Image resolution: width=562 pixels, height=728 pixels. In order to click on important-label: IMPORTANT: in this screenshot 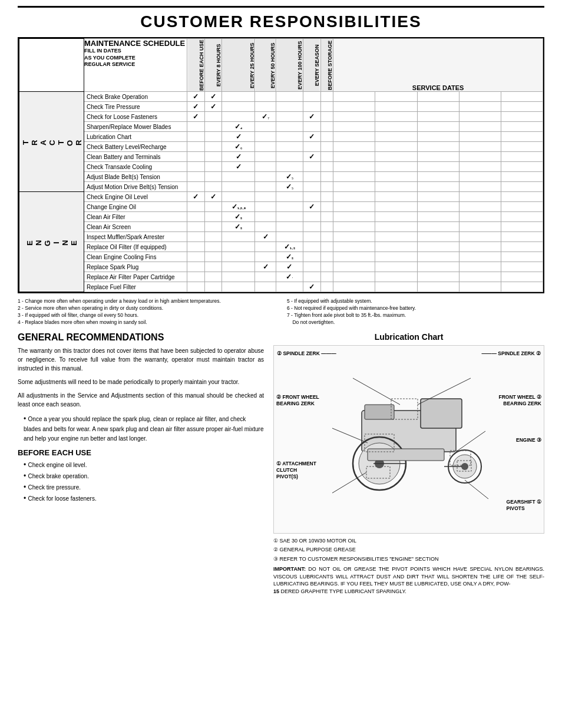, I will do `click(291, 569)`.